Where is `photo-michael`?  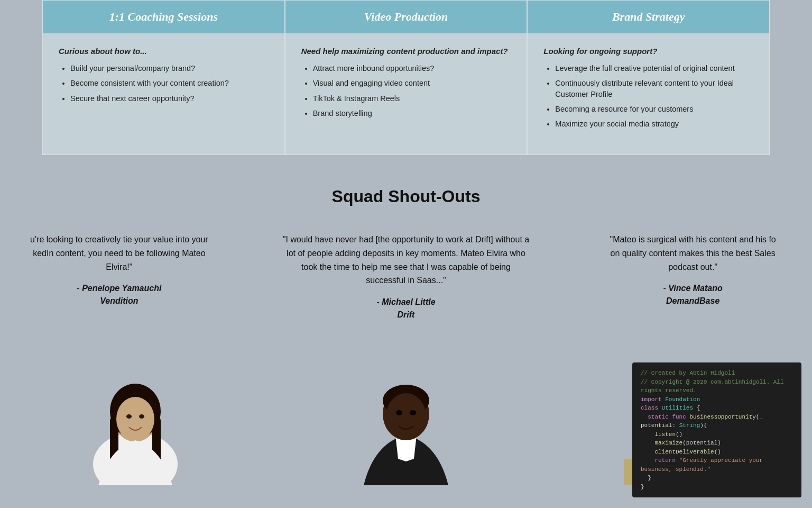
photo-michael is located at coordinates (406, 411).